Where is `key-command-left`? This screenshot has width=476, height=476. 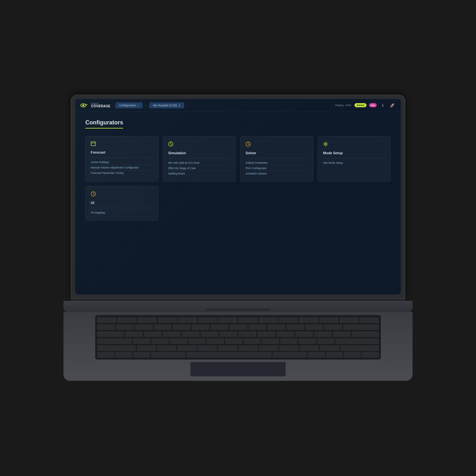 key-command-left is located at coordinates (168, 355).